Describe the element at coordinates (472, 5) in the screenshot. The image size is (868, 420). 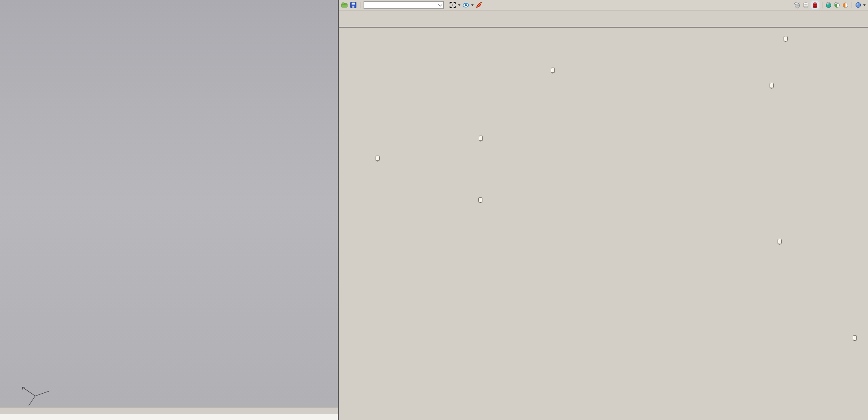
I see `preview-eye-caret` at that location.